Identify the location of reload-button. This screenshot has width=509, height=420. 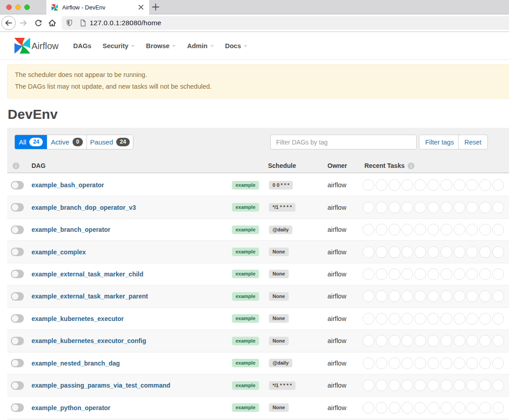
(38, 23).